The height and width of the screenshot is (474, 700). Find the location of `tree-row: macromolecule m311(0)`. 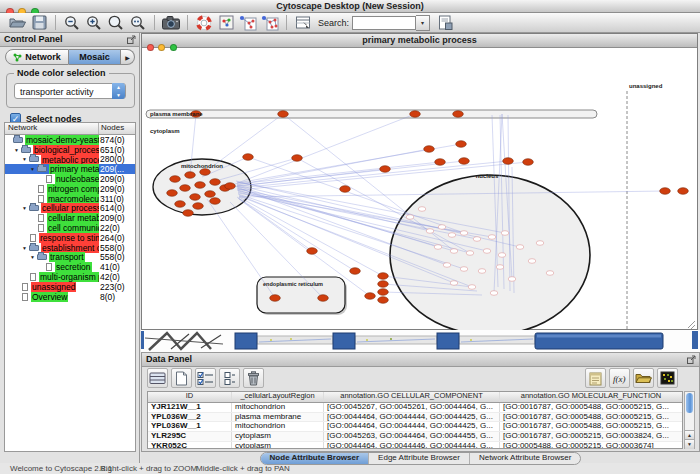

tree-row: macromolecule m311(0) is located at coordinates (70, 199).